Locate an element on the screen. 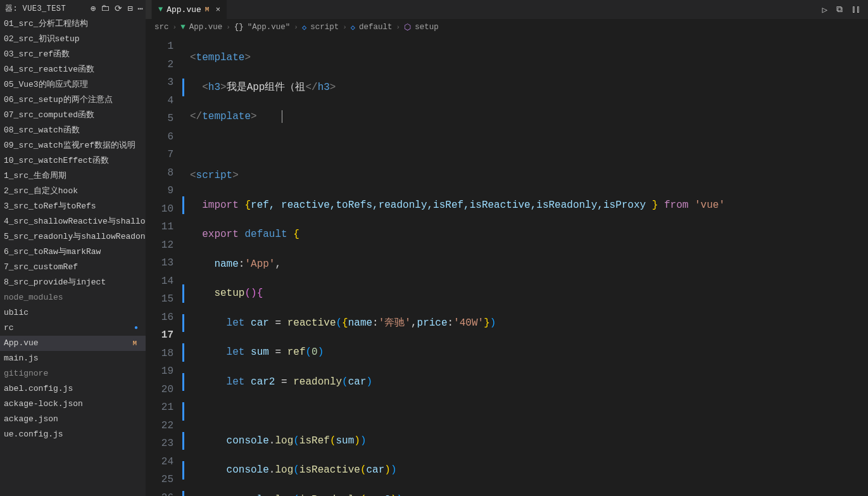 The width and height of the screenshot is (868, 496). tree-item: ue.config.js is located at coordinates (73, 435).